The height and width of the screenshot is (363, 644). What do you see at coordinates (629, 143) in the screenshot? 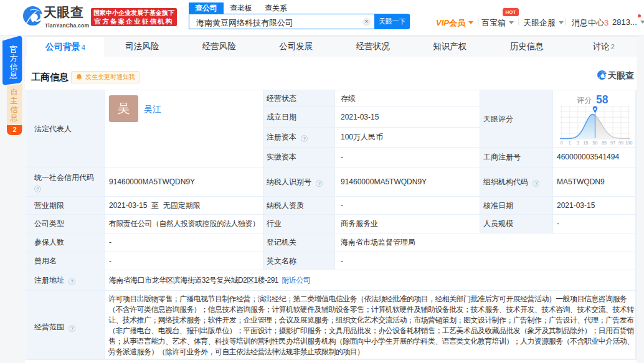
I see `svg-text: 100` at bounding box center [629, 143].